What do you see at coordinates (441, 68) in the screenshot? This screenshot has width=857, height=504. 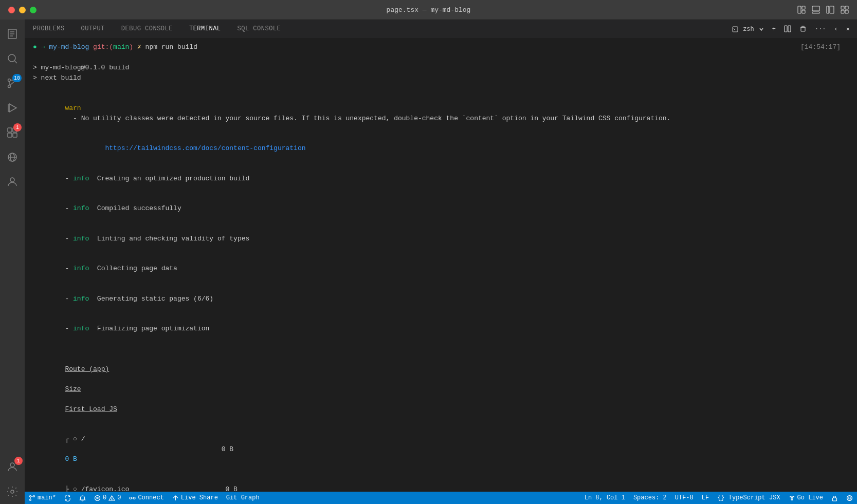 I see `terminal-line: > my-md-blog@0.1.0 build` at bounding box center [441, 68].